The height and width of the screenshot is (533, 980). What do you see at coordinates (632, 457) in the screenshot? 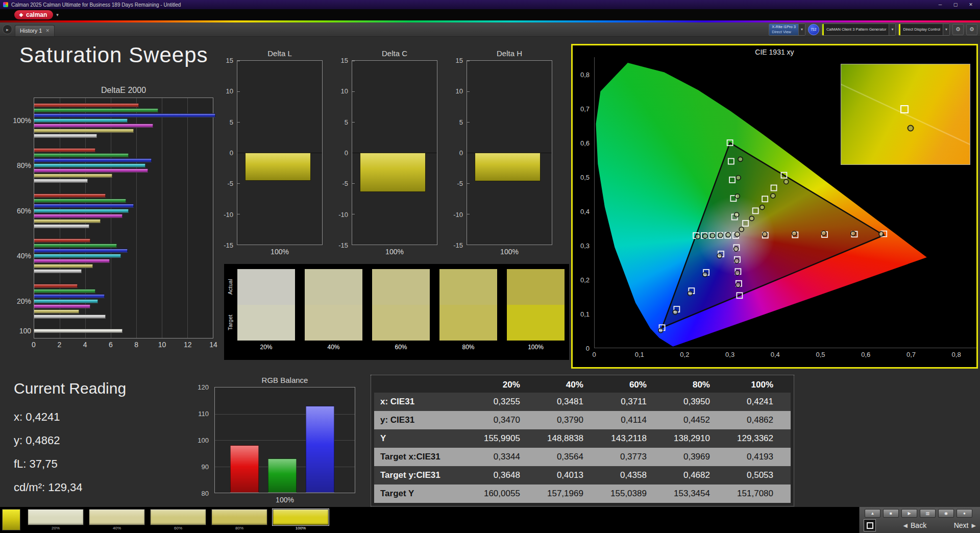
I see `table-cell: 0,3773` at bounding box center [632, 457].